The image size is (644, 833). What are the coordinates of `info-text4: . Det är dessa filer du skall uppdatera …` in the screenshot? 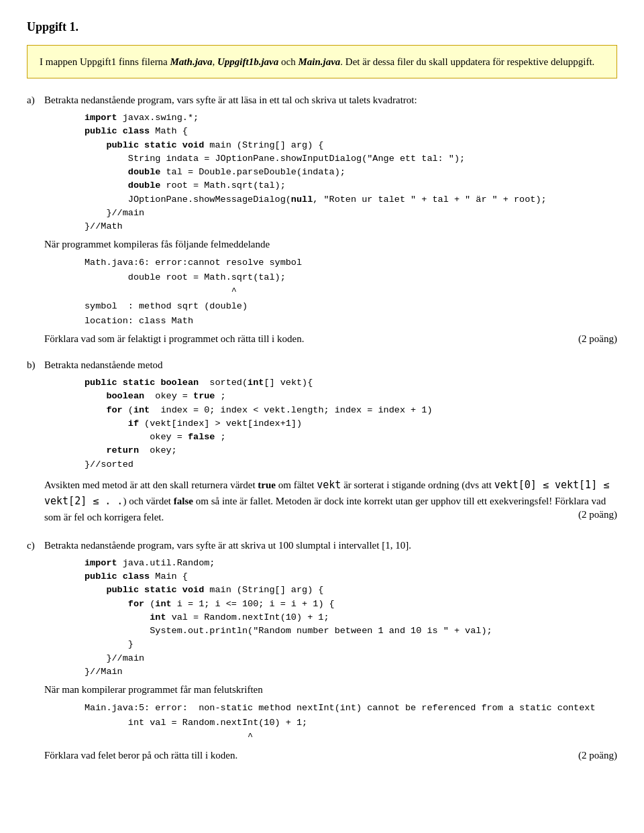 It's located at (467, 62).